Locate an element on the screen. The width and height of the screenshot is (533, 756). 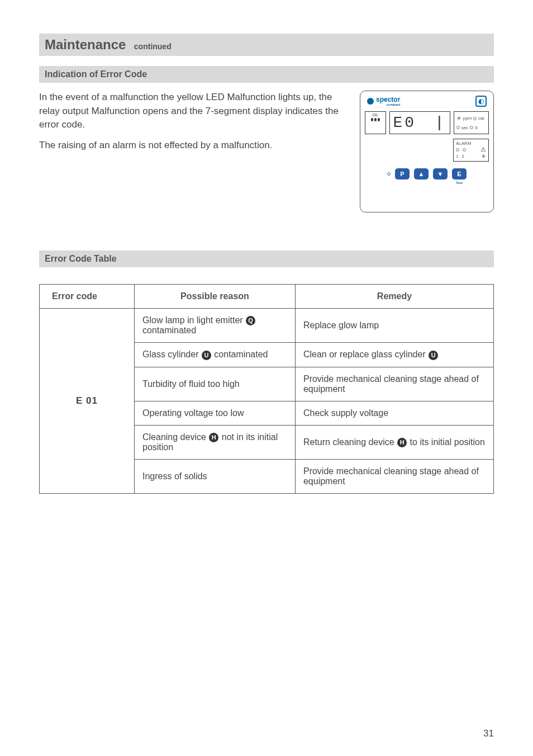
ref-letter-icon: Q is located at coordinates (250, 321).